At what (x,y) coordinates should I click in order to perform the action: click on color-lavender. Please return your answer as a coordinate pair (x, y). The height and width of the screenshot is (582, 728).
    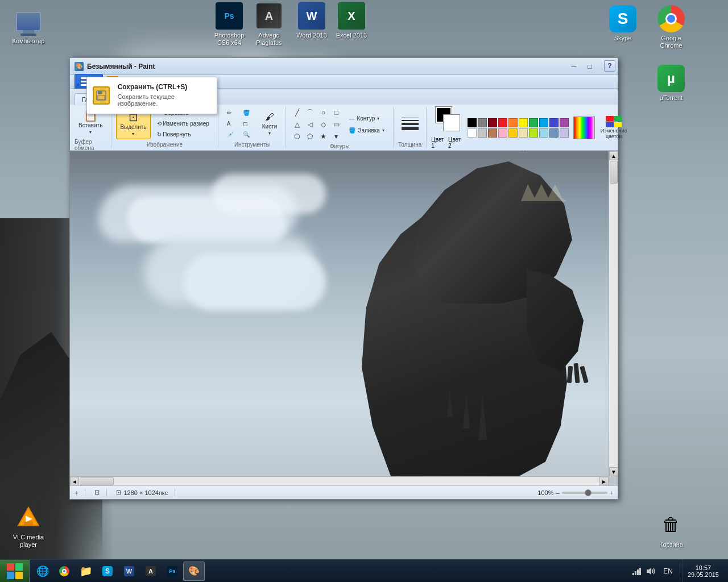
    Looking at the image, I should click on (564, 133).